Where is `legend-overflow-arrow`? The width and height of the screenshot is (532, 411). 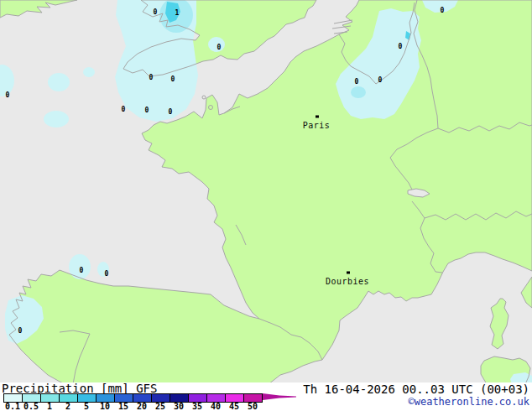
legend-overflow-arrow is located at coordinates (282, 397).